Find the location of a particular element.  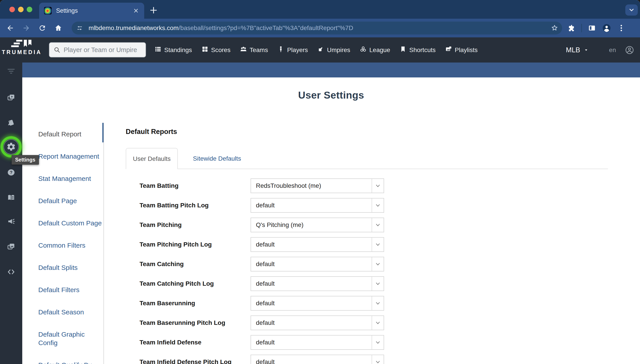

settings-menu-item-default-filters: Default Filters is located at coordinates (71, 290).